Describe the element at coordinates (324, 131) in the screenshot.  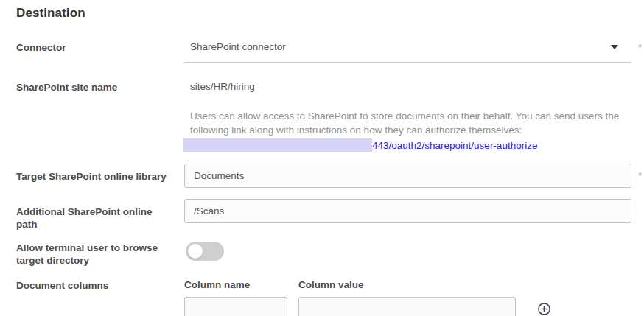
I see `authorize-note-row: Users can allow access to SharePoint to …` at that location.